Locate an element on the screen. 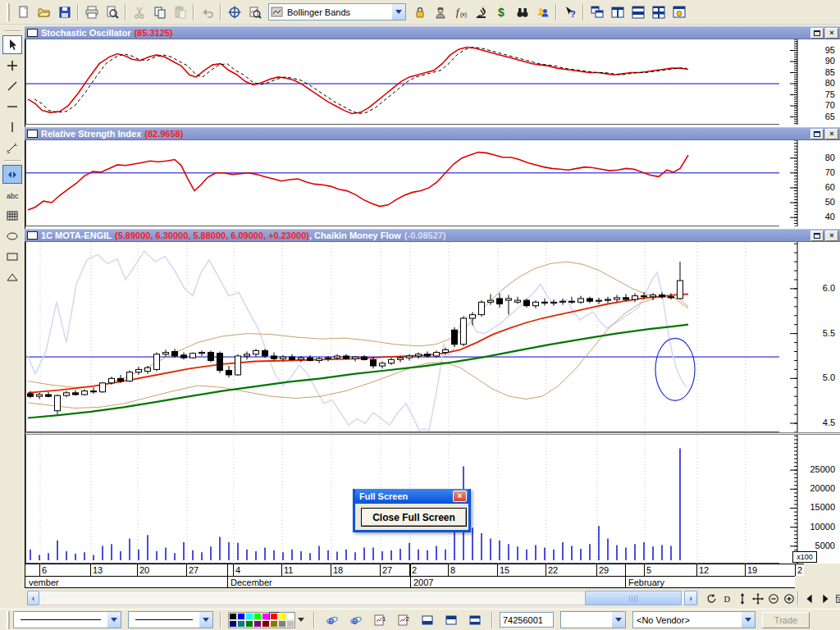 The height and width of the screenshot is (630, 840). explorer-binoculars-icon is located at coordinates (522, 12).